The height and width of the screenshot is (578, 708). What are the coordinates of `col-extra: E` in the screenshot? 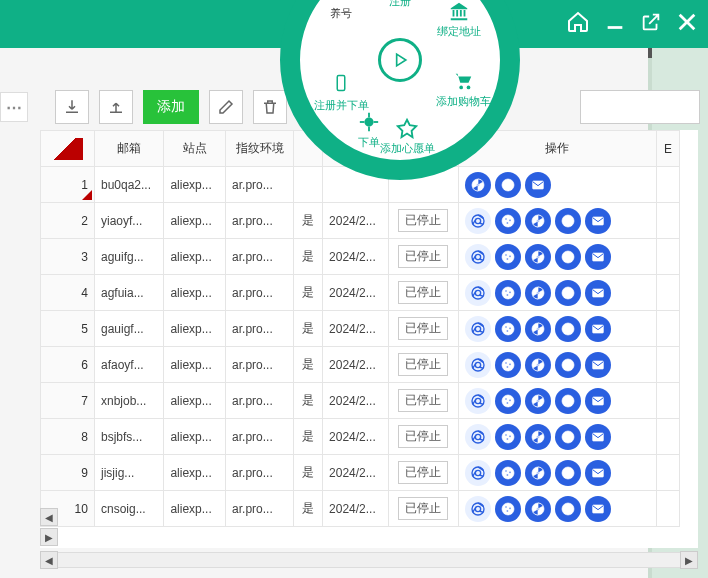 It's located at (668, 149).